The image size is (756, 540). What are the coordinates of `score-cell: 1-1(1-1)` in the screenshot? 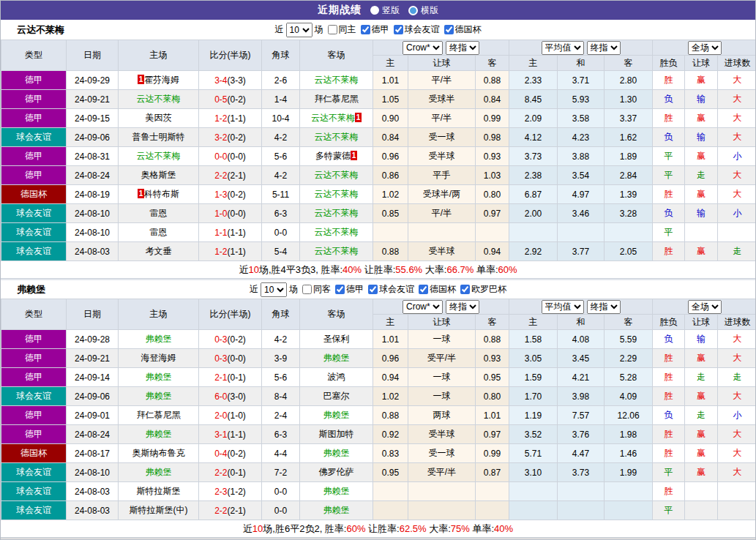 It's located at (231, 233).